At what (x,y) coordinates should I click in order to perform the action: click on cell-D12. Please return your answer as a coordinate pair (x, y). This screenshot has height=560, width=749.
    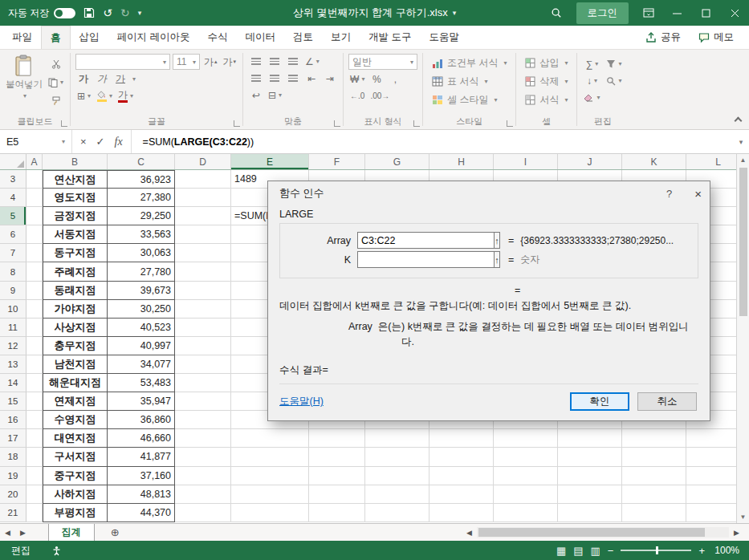
    Looking at the image, I should click on (203, 347).